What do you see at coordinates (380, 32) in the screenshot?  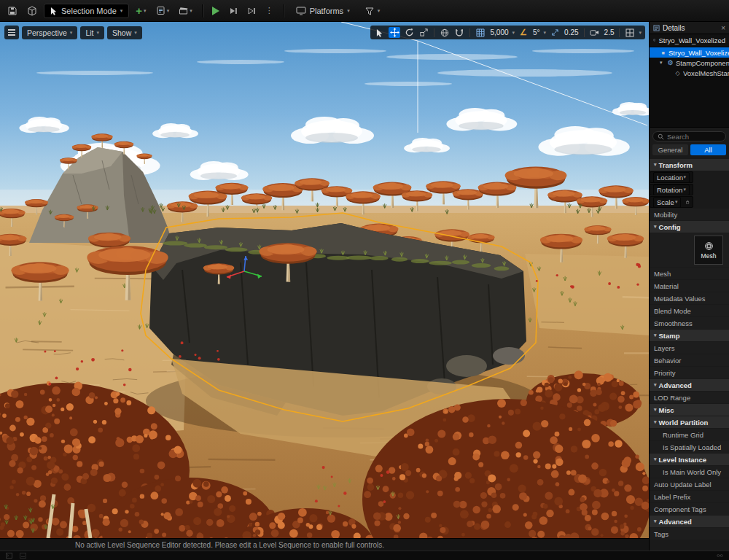 I see `select-tool-icon` at bounding box center [380, 32].